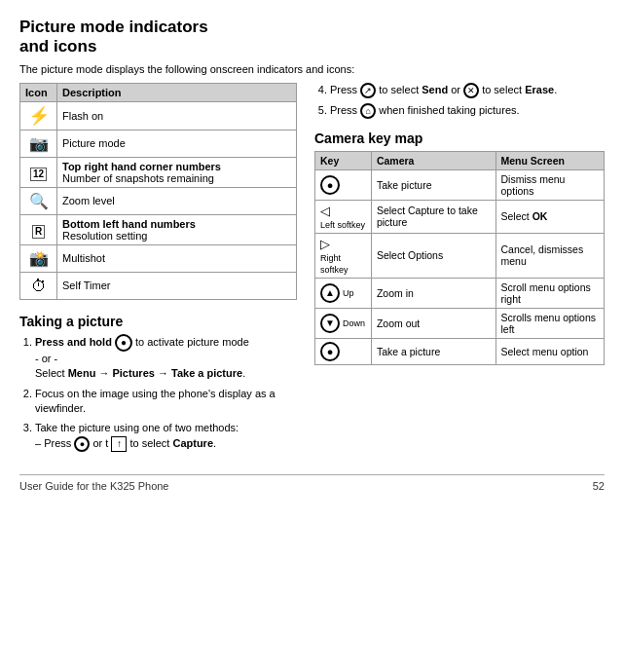 The width and height of the screenshot is (624, 672). What do you see at coordinates (467, 91) in the screenshot?
I see `list-item: Press ↗ to select Send or ✕ to select Er…` at bounding box center [467, 91].